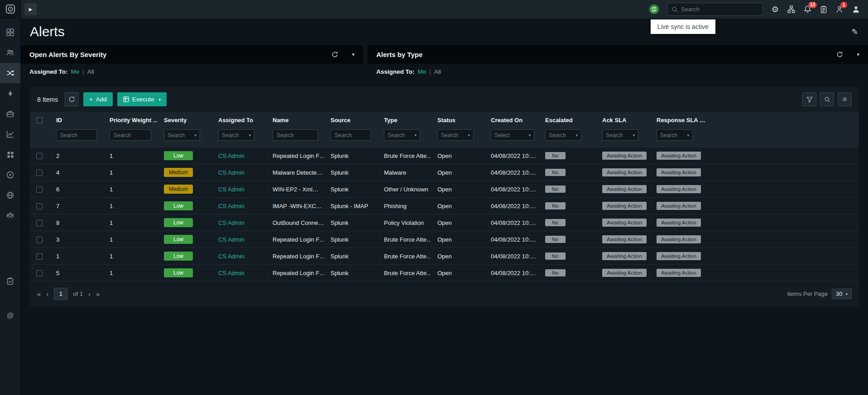  I want to click on sidebar-item-analytics, so click(10, 134).